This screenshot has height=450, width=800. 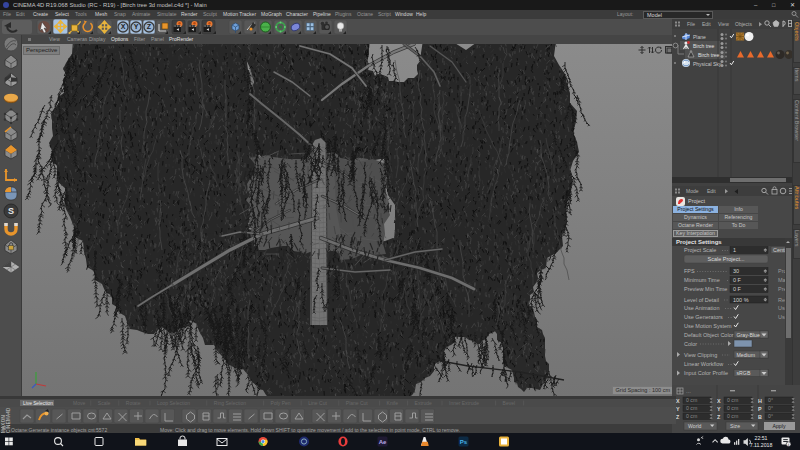 I want to click on svg-text: Knife, so click(x=393, y=403).